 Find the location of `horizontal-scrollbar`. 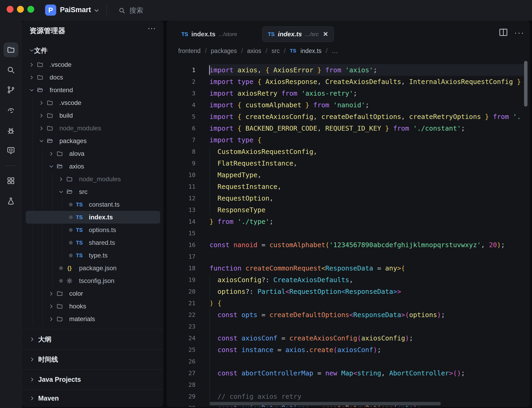

horizontal-scrollbar is located at coordinates (325, 404).